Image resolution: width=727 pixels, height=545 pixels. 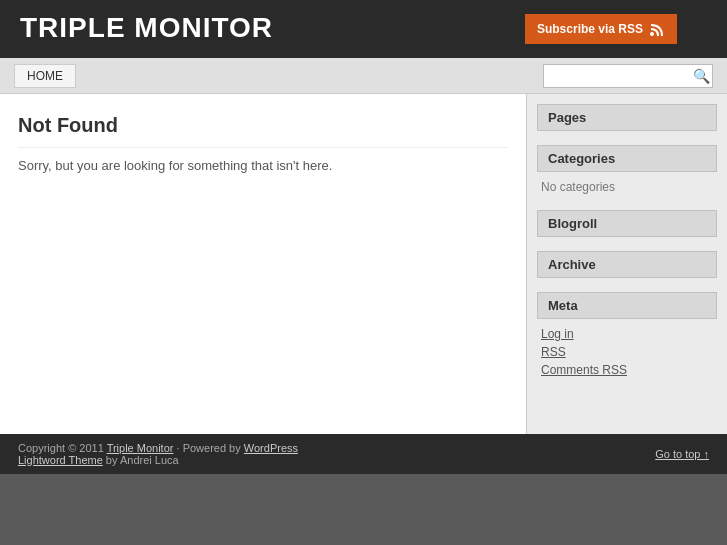 What do you see at coordinates (578, 187) in the screenshot?
I see `no-categories-text: No categories` at bounding box center [578, 187].